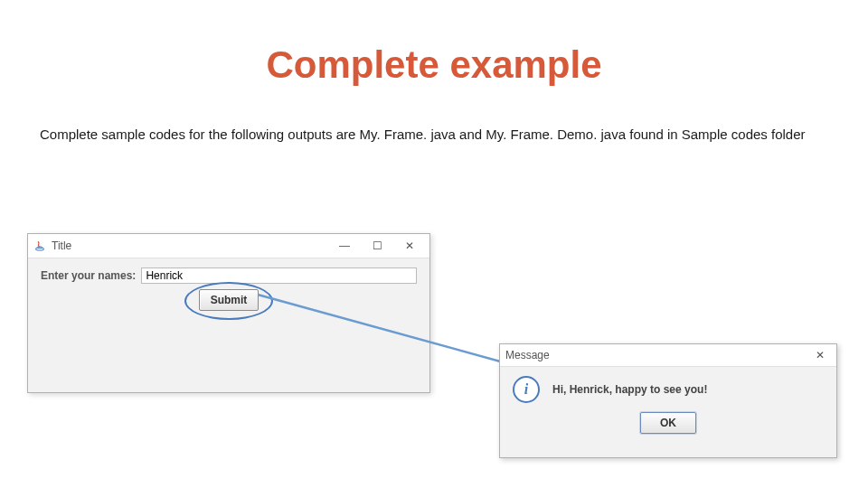  What do you see at coordinates (230, 300) in the screenshot?
I see `submit-button: Submit` at bounding box center [230, 300].